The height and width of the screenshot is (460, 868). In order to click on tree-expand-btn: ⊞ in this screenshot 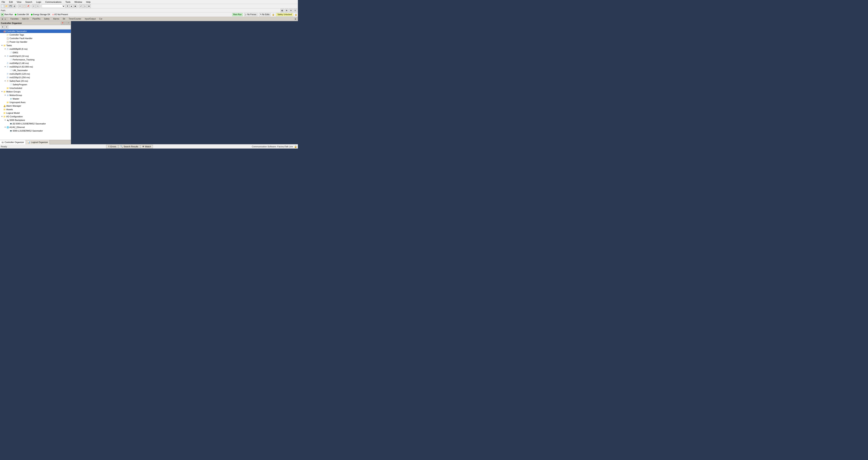, I will do `click(3, 27)`.